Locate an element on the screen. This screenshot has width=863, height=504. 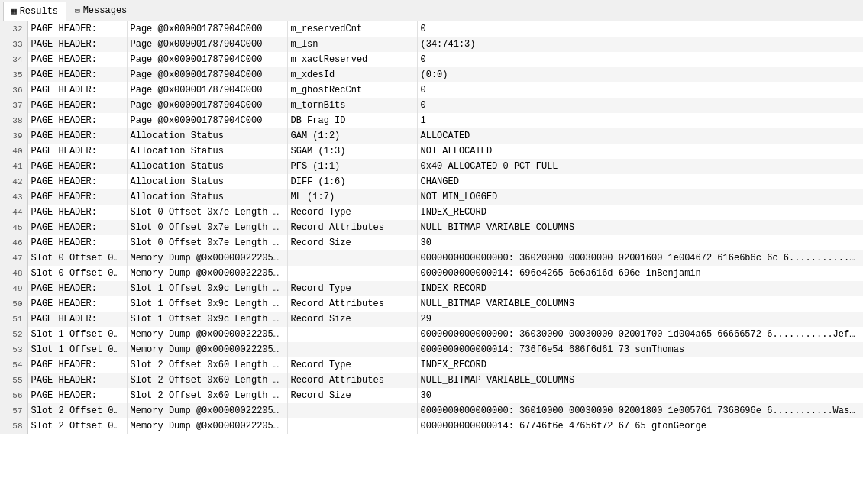
table-row: 35PAGE HEADER:Page @0x000001787904C000m_… is located at coordinates (432, 75).